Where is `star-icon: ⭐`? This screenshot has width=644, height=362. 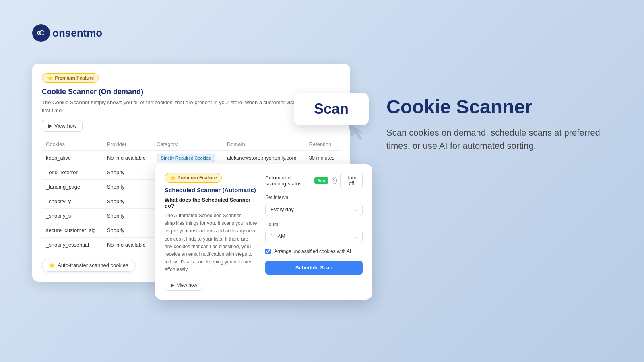 star-icon: ⭐ is located at coordinates (52, 265).